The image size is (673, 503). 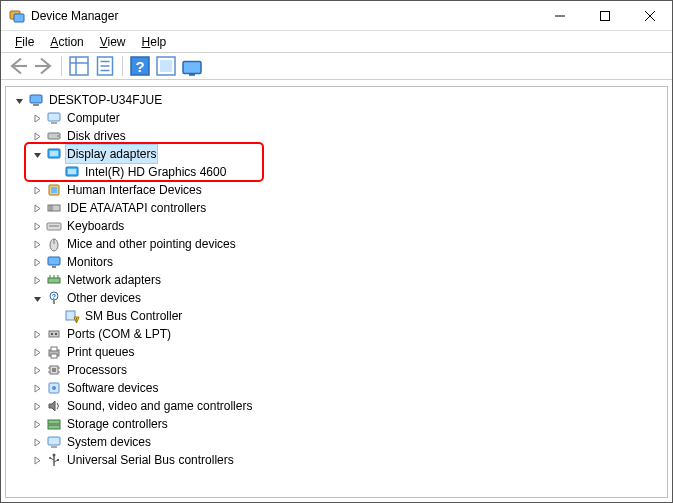 What do you see at coordinates (650, 16) in the screenshot?
I see `close-button` at bounding box center [650, 16].